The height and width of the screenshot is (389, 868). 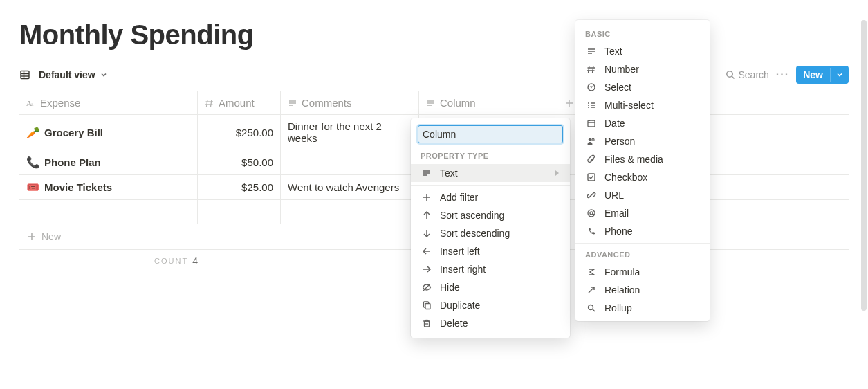 I want to click on type-text: Text, so click(x=643, y=51).